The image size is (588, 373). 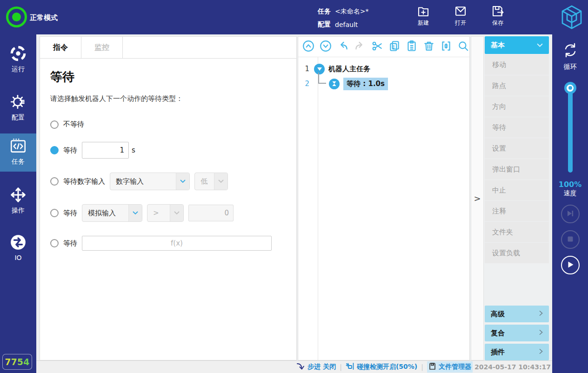 I want to click on instruction-tabs: 指令 监控, so click(x=168, y=47).